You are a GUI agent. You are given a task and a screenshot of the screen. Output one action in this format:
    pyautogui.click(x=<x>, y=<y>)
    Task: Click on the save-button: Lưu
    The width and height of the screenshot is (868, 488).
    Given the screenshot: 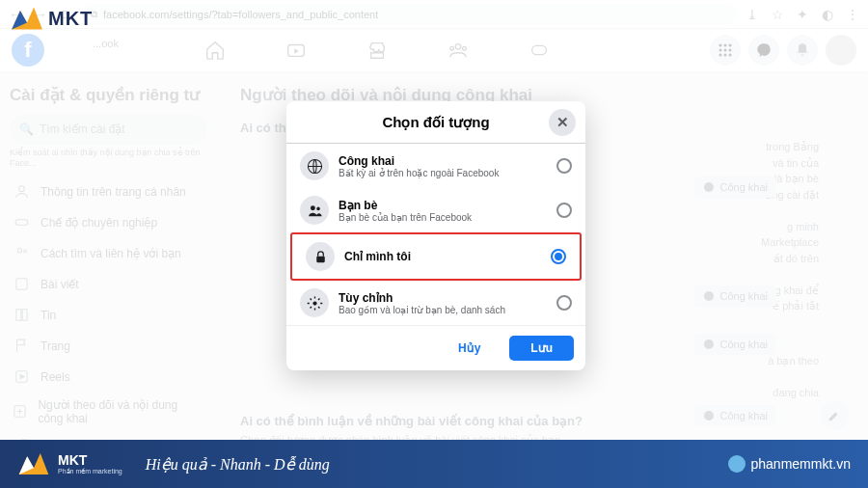 What is the action you would take?
    pyautogui.click(x=542, y=348)
    